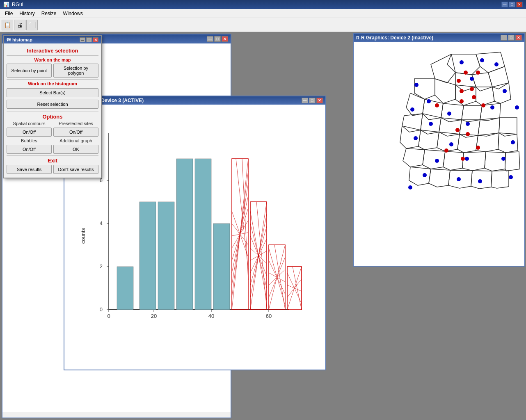  Describe the element at coordinates (7, 5) in the screenshot. I see `app-icon: 📊` at that location.